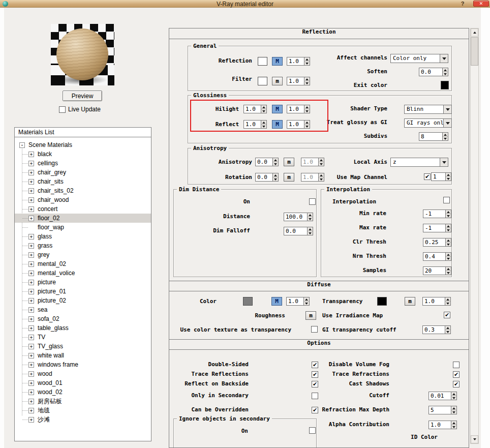  Describe the element at coordinates (245, 4) in the screenshot. I see `titlebar: V-Ray material editor ? ✕` at that location.